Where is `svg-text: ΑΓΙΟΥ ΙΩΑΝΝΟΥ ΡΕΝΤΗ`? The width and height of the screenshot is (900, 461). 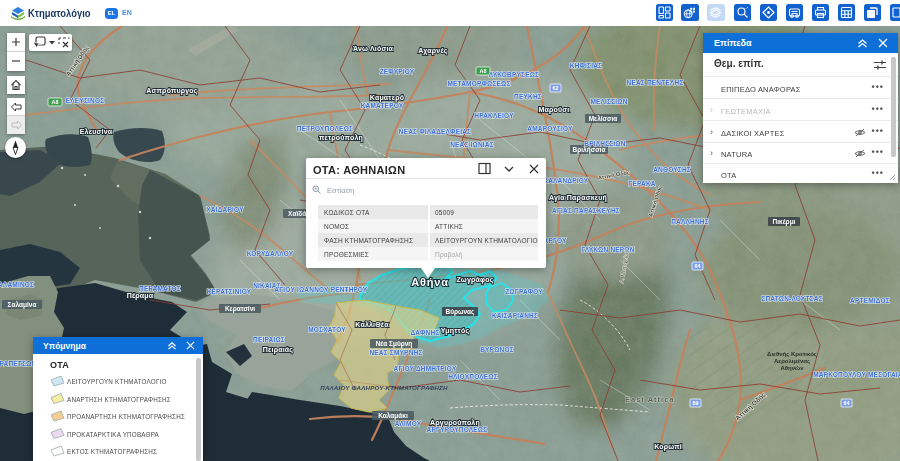 svg-text: ΑΓΙΟΥ ΙΩΑΝΝΟΥ ΡΕΝΤΗ is located at coordinates (314, 290).